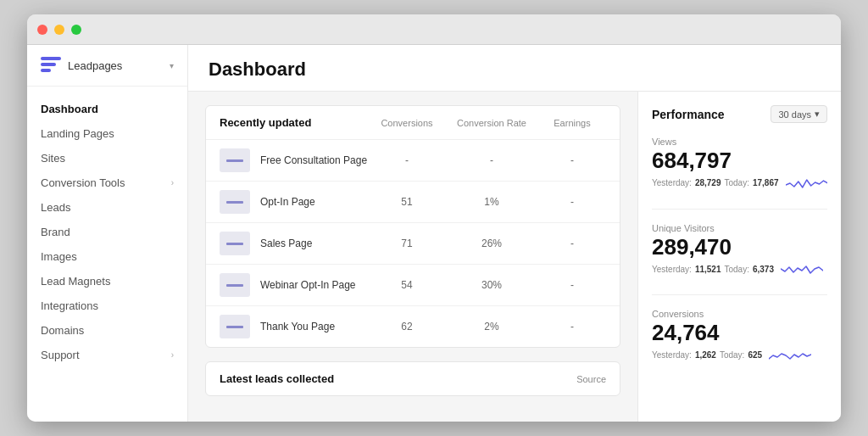 This screenshot has width=868, height=436. Describe the element at coordinates (413, 327) in the screenshot. I see `table-row: Thank You Page622%-` at that location.